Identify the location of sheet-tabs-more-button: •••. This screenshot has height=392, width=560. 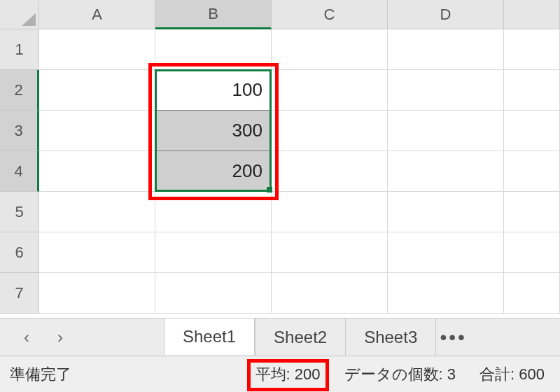
(453, 337).